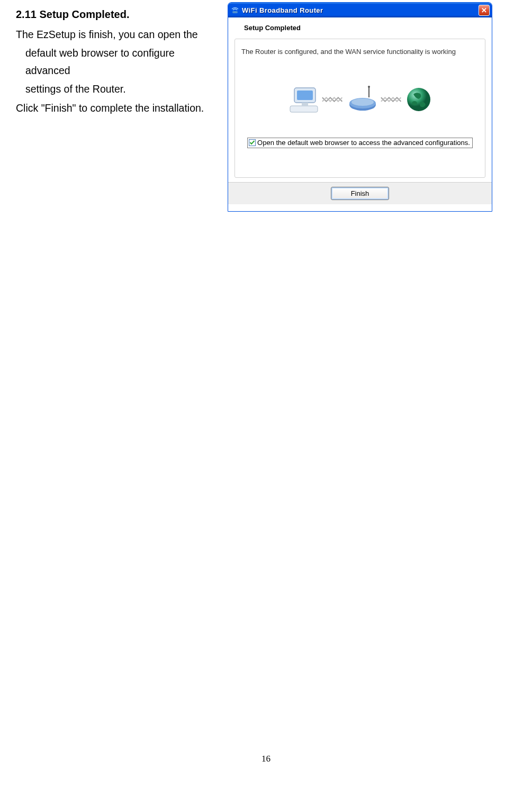 This screenshot has width=532, height=788. What do you see at coordinates (283, 11) in the screenshot?
I see `window-title: WiFi Broadband Router` at bounding box center [283, 11].